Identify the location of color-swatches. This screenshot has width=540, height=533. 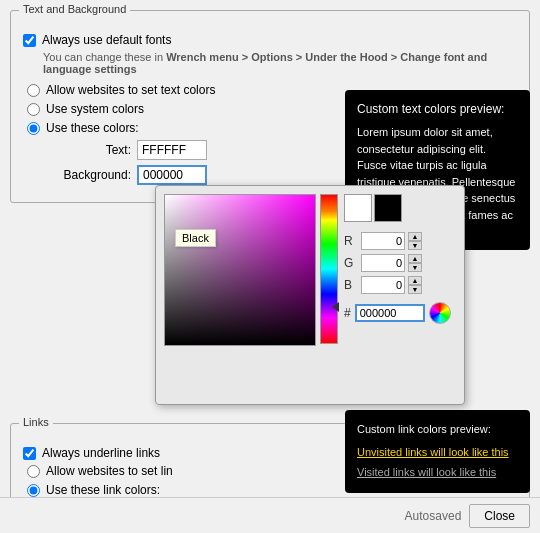
(400, 208).